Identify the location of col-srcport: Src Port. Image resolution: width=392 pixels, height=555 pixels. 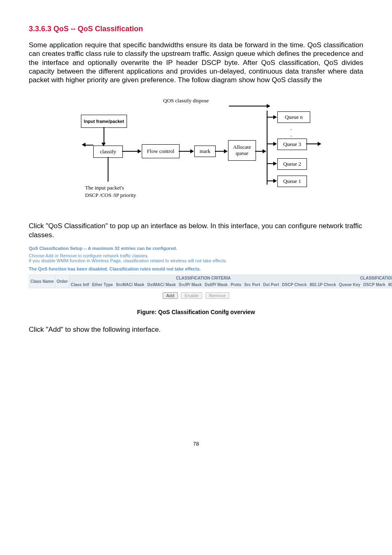
(252, 284).